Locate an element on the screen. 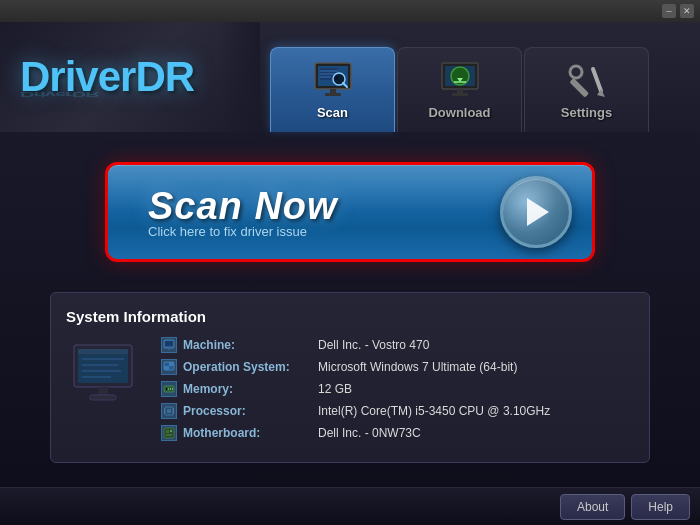 The height and width of the screenshot is (525, 700). machine-row: Machine: Dell Inc. - Vostro 470 is located at coordinates (398, 345).